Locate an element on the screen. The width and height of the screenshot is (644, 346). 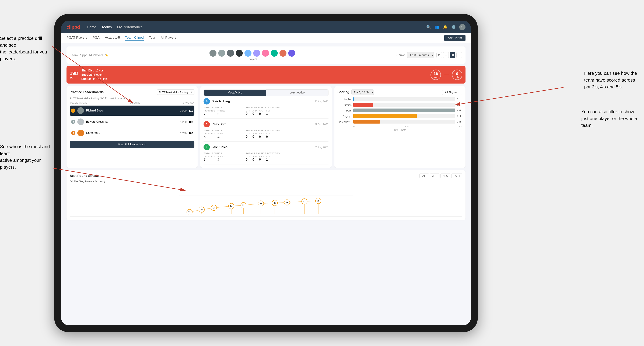
subnav-pga: PGA is located at coordinates (96, 38).